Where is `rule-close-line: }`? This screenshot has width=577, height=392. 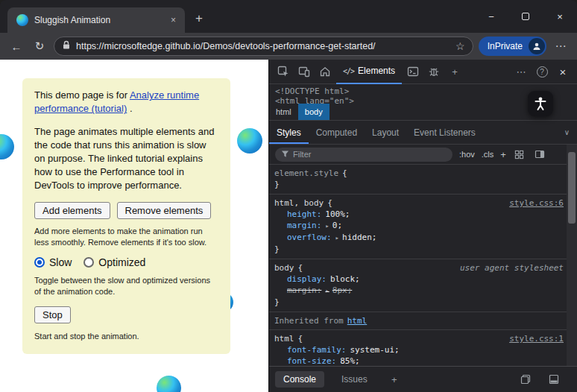 rule-close-line: } is located at coordinates (423, 249).